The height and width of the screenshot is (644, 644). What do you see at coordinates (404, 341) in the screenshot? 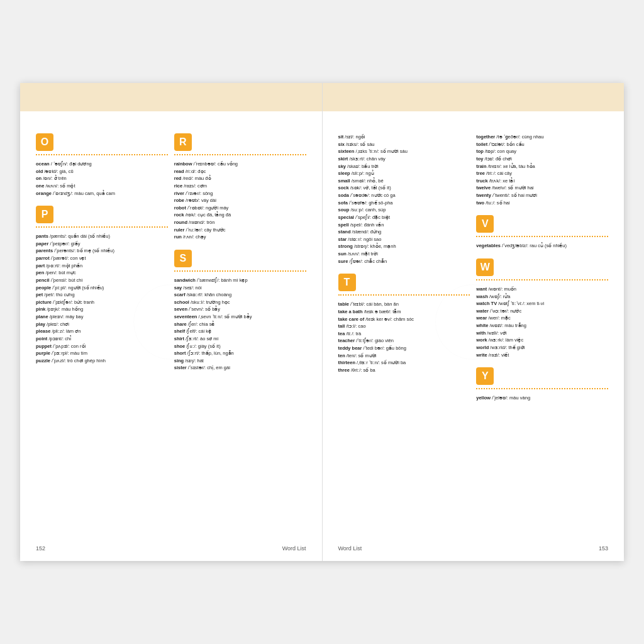
I see `entry-teacher: teacher /ˈtiːtʃər/: giáo viên` at bounding box center [404, 341].